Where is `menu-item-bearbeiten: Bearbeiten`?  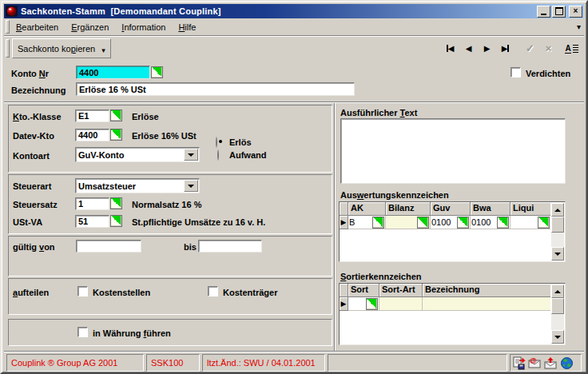 menu-item-bearbeiten: Bearbeiten is located at coordinates (37, 27).